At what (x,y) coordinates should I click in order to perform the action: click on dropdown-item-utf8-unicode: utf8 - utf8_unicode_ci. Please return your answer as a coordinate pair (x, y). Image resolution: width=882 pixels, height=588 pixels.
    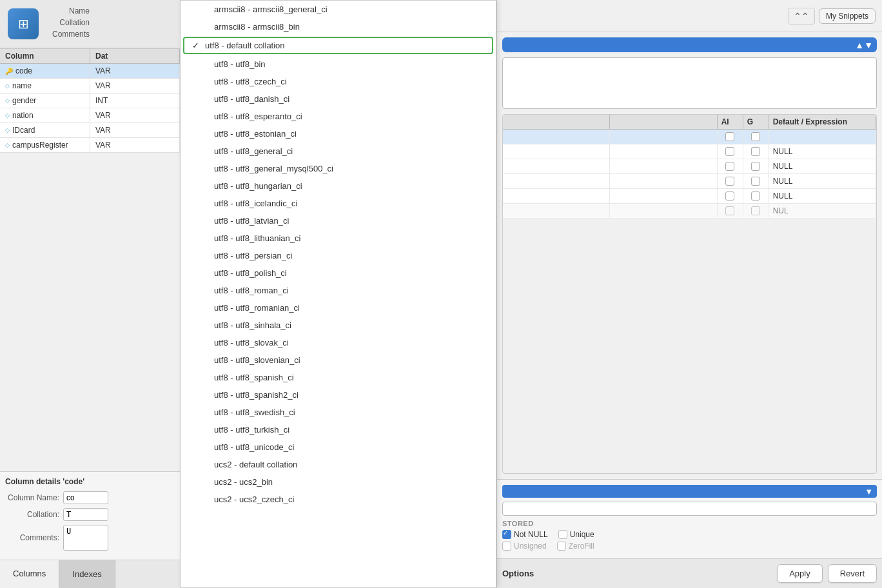
    Looking at the image, I should click on (338, 447).